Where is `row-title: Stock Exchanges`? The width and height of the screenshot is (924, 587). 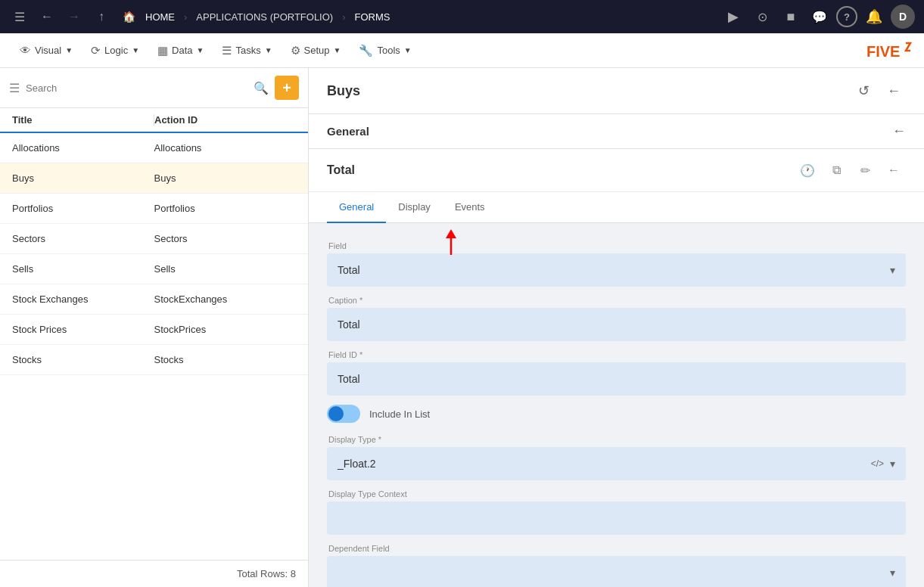 row-title: Stock Exchanges is located at coordinates (83, 300).